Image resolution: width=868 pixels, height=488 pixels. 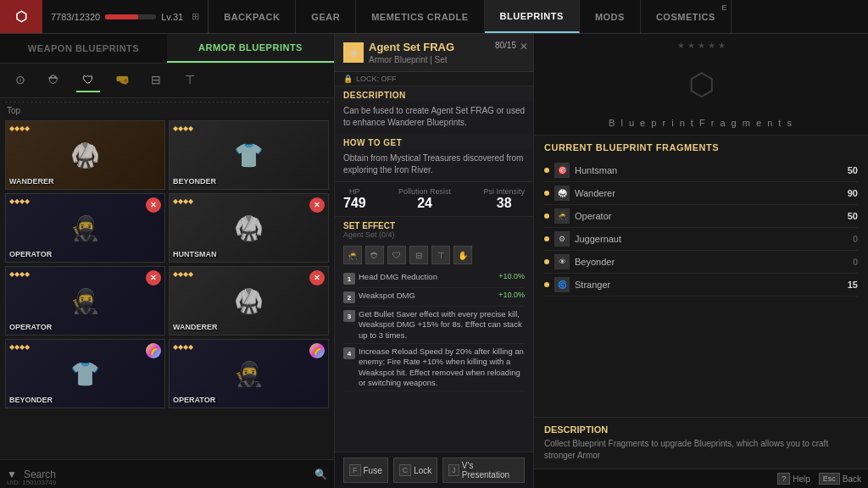 I want to click on search-icon: 🔍, so click(x=320, y=474).